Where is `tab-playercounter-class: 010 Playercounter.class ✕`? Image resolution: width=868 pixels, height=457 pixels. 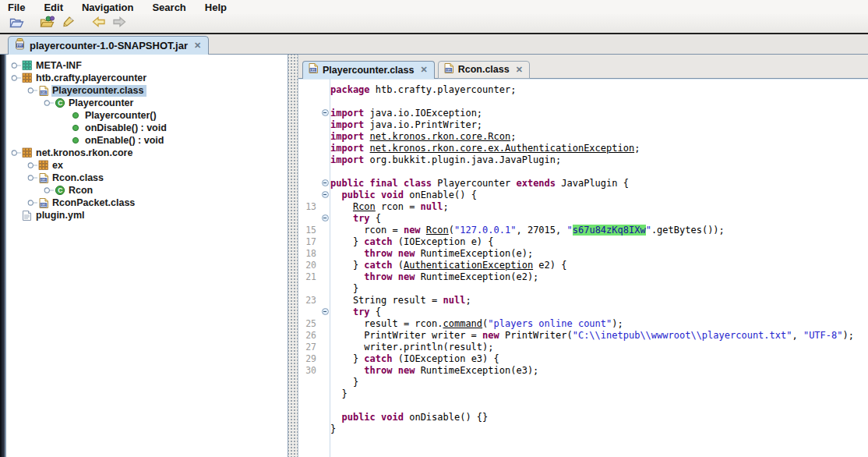 tab-playercounter-class: 010 Playercounter.class ✕ is located at coordinates (369, 70).